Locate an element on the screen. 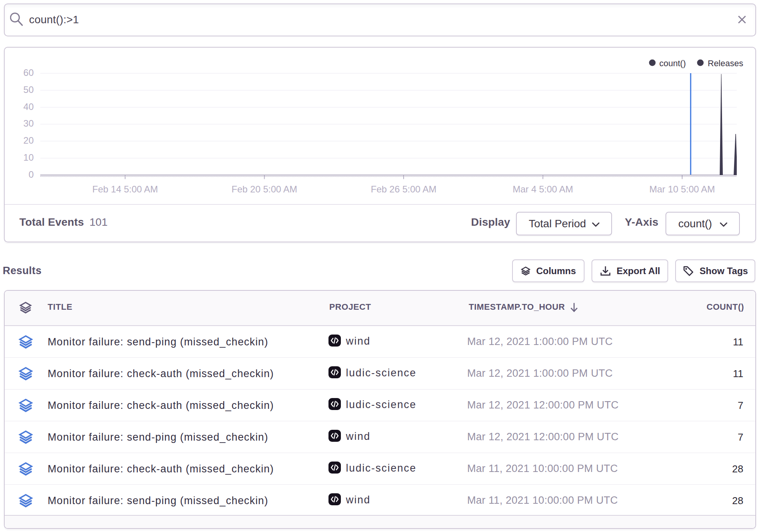  svg-text: 60 is located at coordinates (29, 73).